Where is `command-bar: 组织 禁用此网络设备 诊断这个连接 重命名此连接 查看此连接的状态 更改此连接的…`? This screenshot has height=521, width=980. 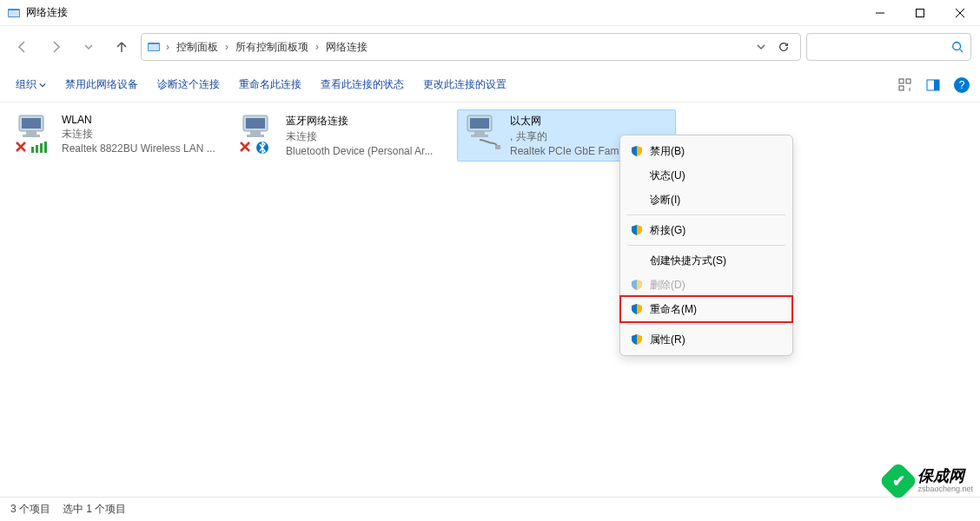
command-bar: 组织 禁用此网络设备 诊断这个连接 重命名此连接 查看此连接的状态 更改此连接的… is located at coordinates (490, 85).